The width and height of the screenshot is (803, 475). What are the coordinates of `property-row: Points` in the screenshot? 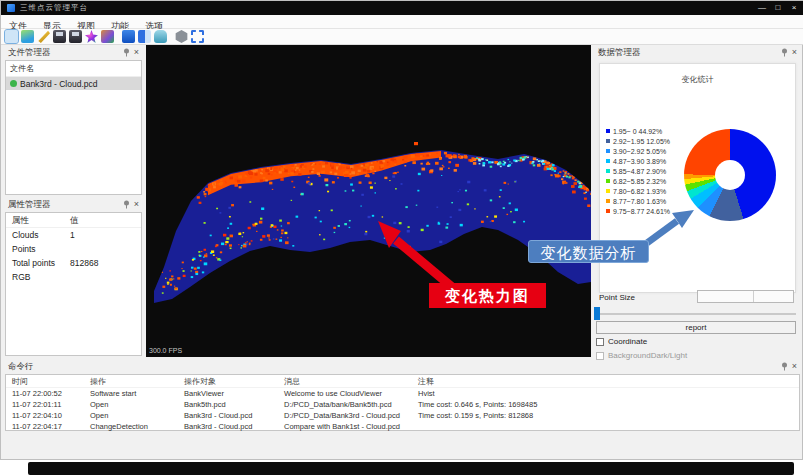 It's located at (74, 249).